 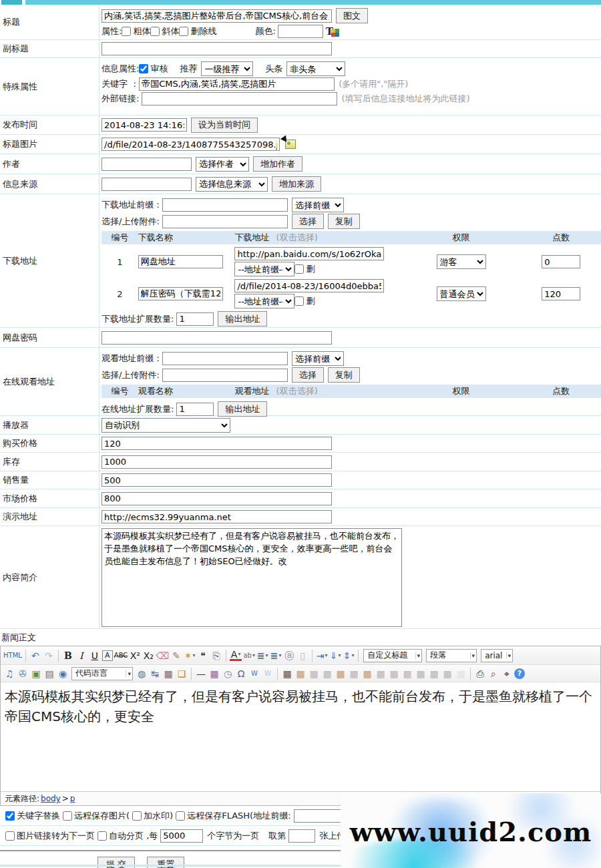 What do you see at coordinates (254, 673) in the screenshot?
I see `paste-word-icon: W` at bounding box center [254, 673].